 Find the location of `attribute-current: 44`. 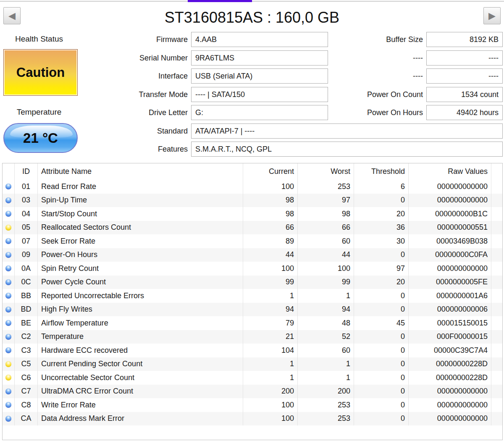

attribute-current: 44 is located at coordinates (270, 255).